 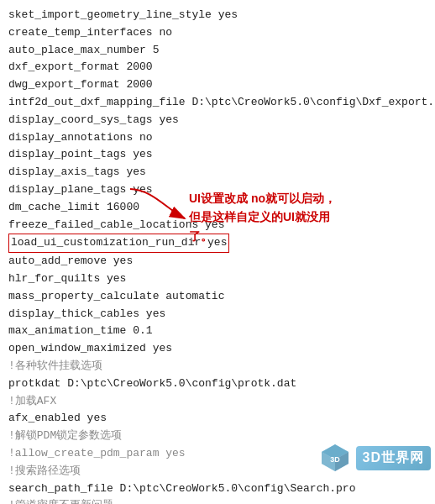 What do you see at coordinates (218, 50) in the screenshot?
I see `line-3: auto_place_max_number 5` at bounding box center [218, 50].